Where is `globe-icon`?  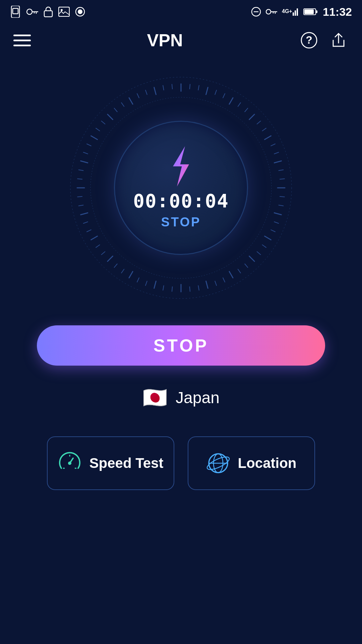 globe-icon is located at coordinates (218, 463).